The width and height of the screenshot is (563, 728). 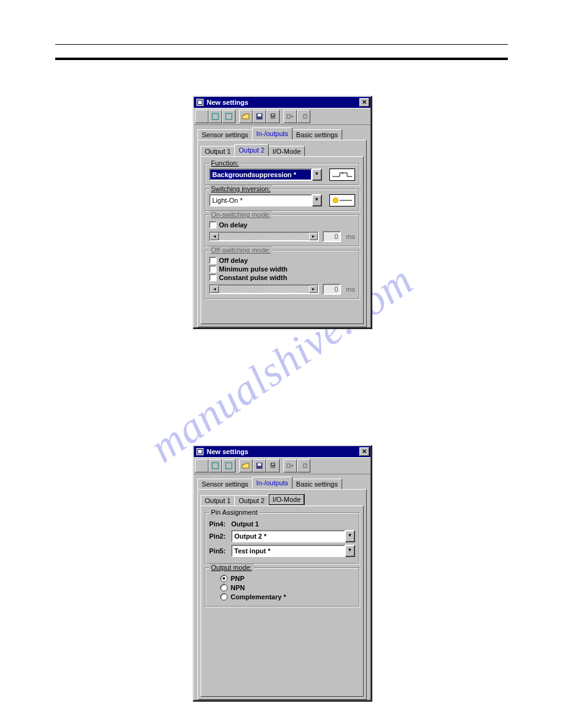 What do you see at coordinates (282, 200) in the screenshot?
I see `switching-inversion-group: Switching inversion: Light-On * ▼` at bounding box center [282, 200].